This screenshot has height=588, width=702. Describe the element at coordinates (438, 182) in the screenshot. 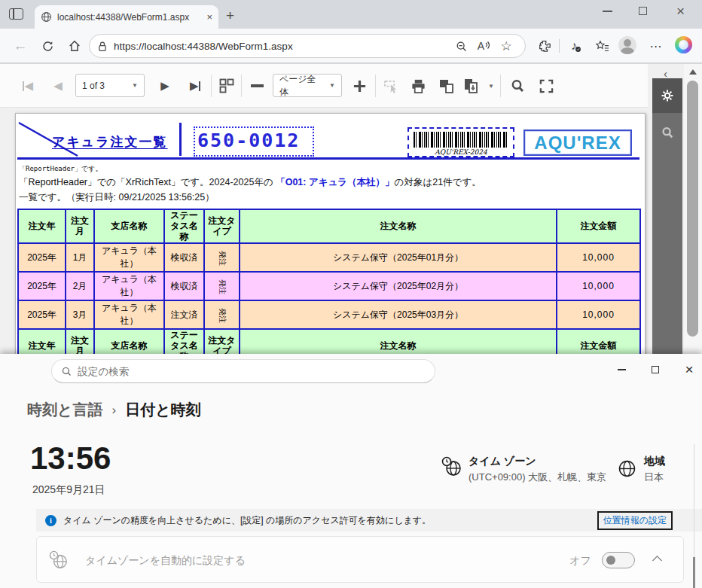

I see `rich-text-suffix: の対象は21件です。` at that location.